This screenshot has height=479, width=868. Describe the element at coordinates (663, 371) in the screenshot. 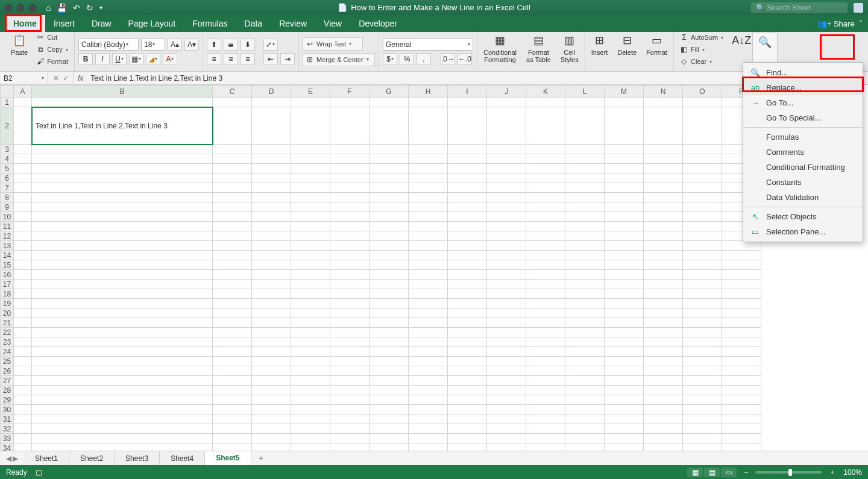

I see `cell-N26` at that location.